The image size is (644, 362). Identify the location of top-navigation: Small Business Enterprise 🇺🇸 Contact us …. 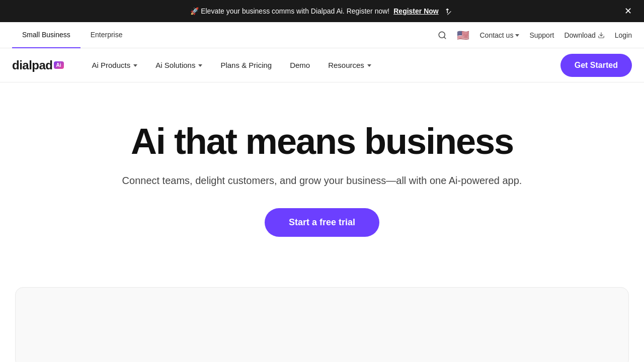
(322, 35).